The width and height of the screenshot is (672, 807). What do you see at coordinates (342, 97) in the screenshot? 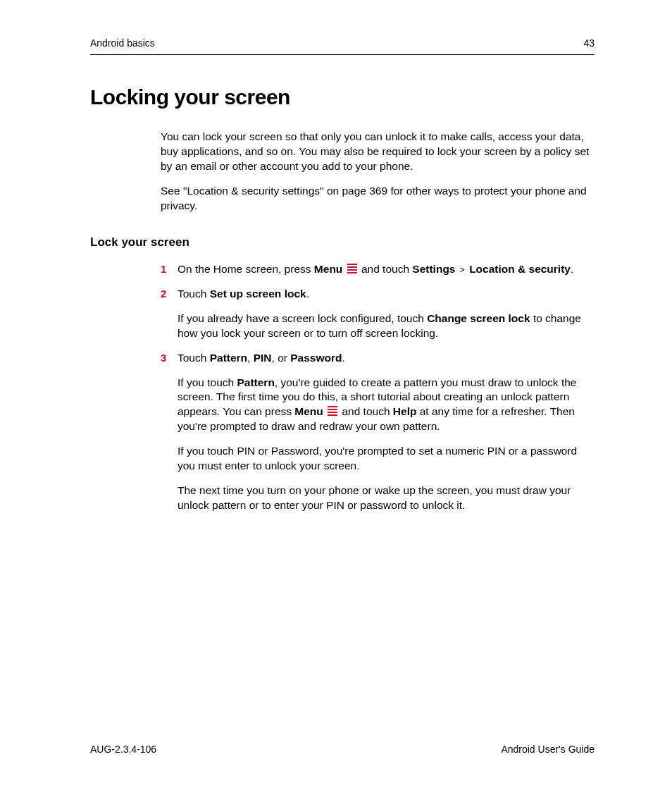
I see `page-title: Locking your screen` at bounding box center [342, 97].